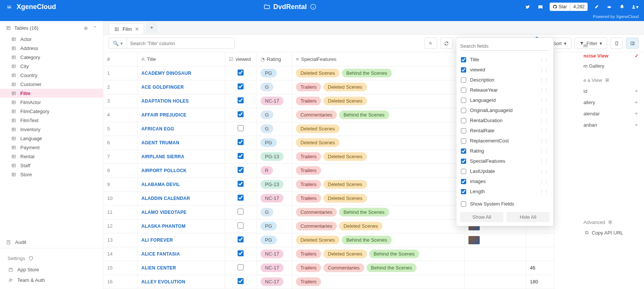 This screenshot has height=289, width=644. Describe the element at coordinates (180, 43) in the screenshot. I see `search-input` at that location.